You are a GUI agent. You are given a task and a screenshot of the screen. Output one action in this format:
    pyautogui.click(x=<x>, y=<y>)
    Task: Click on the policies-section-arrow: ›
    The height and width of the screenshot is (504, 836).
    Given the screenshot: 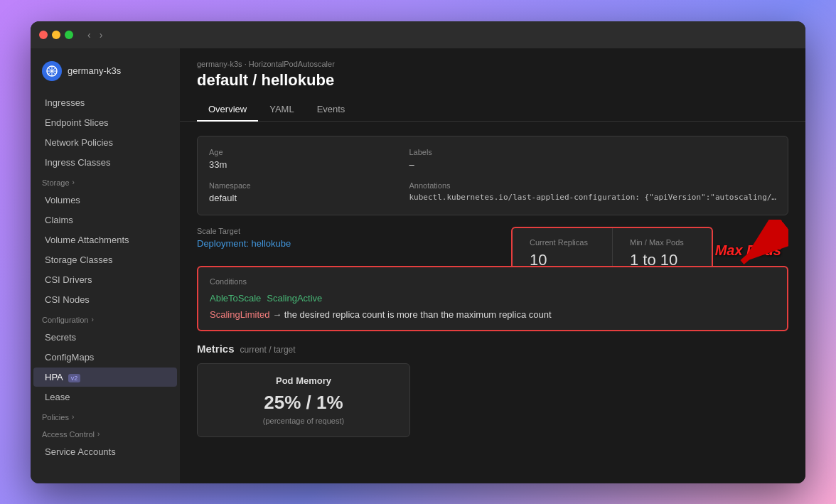 What is the action you would take?
    pyautogui.click(x=73, y=417)
    